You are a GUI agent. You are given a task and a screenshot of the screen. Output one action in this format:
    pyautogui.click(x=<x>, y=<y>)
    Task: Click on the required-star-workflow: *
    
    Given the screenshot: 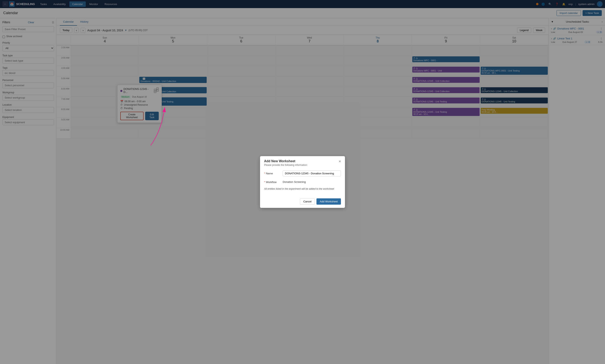 What is the action you would take?
    pyautogui.click(x=265, y=182)
    